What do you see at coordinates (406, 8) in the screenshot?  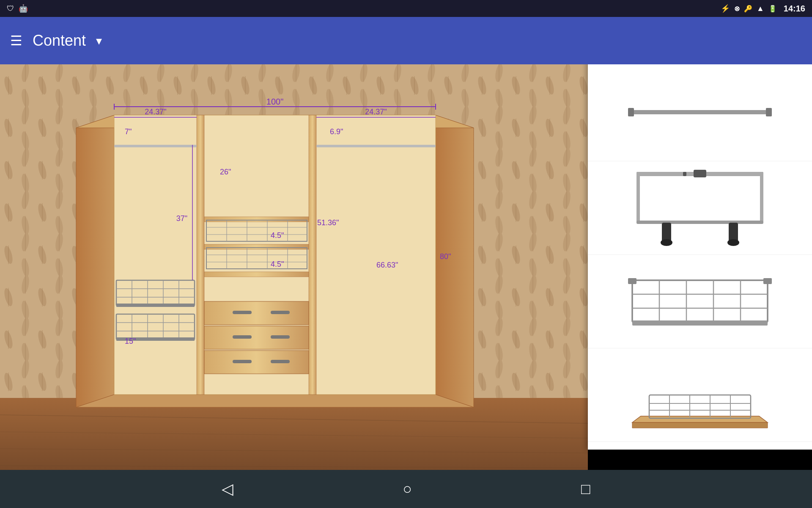 I see `status-bar: 🛡 🤖 ⚡ ⊗ 🔑 ▲ 🔋 14:16` at bounding box center [406, 8].